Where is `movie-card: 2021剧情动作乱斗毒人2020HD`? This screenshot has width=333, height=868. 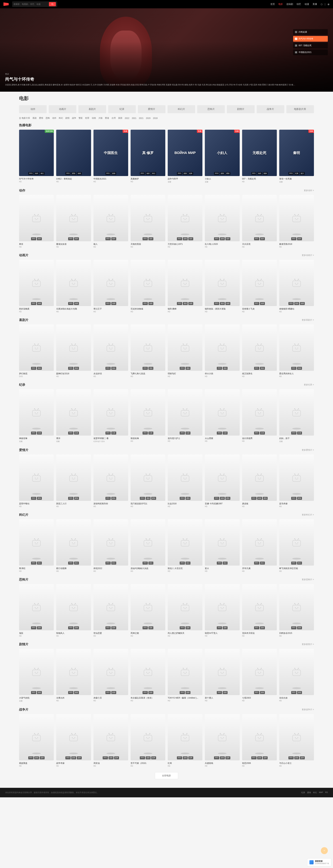
movie-card: 2021剧情动作乱斗毒人2020HD is located at coordinates (222, 222).